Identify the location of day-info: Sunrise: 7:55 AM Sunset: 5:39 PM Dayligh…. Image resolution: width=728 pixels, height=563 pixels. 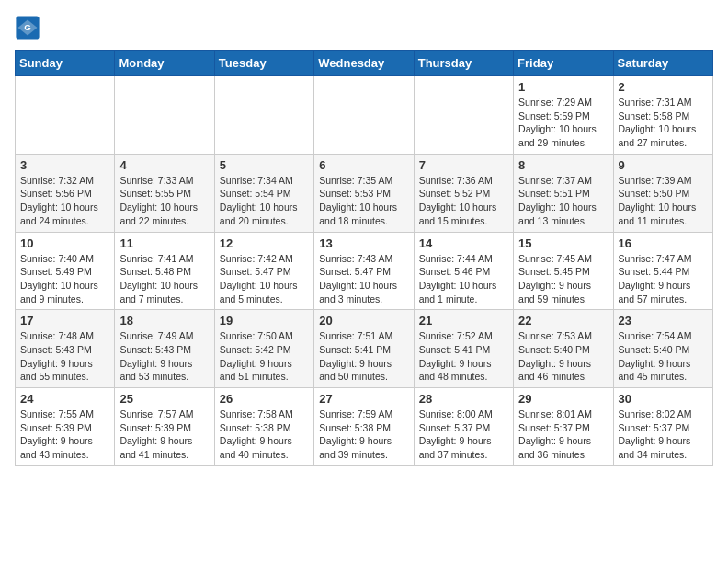
(64, 434).